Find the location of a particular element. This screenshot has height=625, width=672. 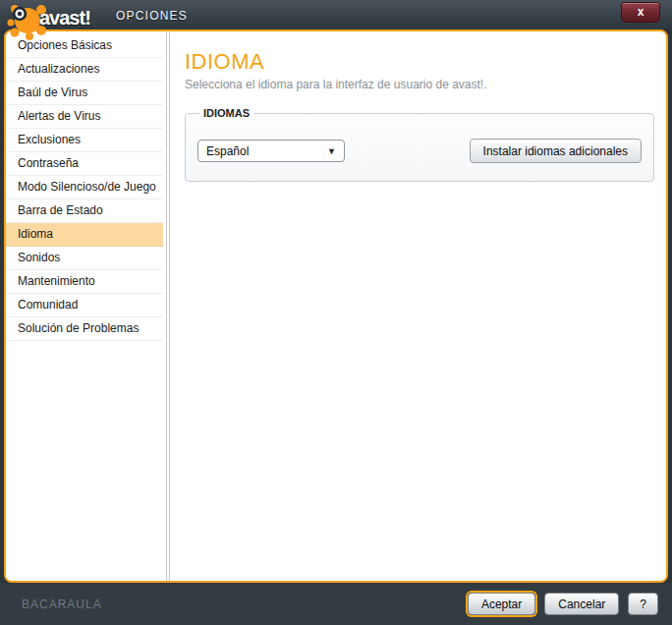

language-dropdown-value: Español is located at coordinates (228, 151).